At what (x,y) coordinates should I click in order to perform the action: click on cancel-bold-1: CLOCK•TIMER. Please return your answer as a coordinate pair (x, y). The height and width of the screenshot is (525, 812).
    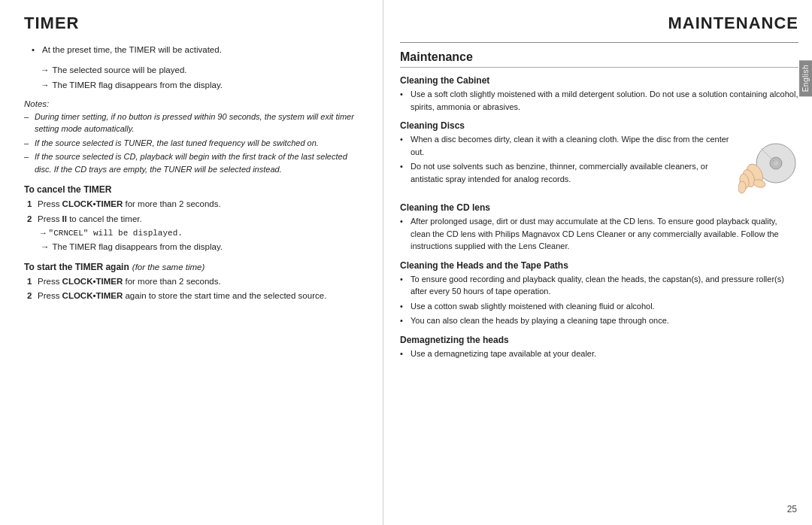
    Looking at the image, I should click on (93, 204).